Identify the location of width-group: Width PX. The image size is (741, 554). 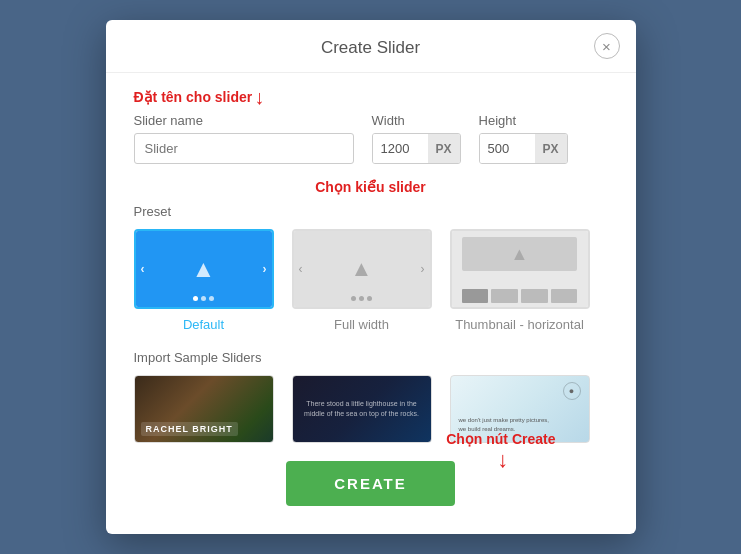
(416, 138).